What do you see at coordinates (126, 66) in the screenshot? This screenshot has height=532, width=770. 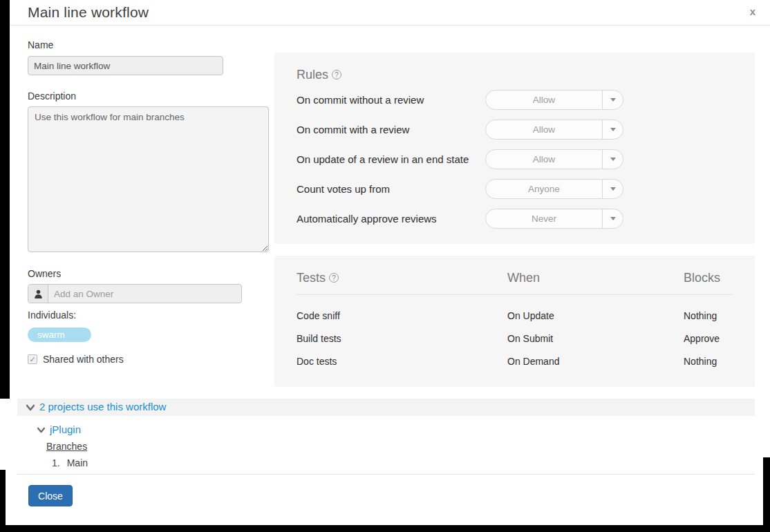 I see `name-input` at bounding box center [126, 66].